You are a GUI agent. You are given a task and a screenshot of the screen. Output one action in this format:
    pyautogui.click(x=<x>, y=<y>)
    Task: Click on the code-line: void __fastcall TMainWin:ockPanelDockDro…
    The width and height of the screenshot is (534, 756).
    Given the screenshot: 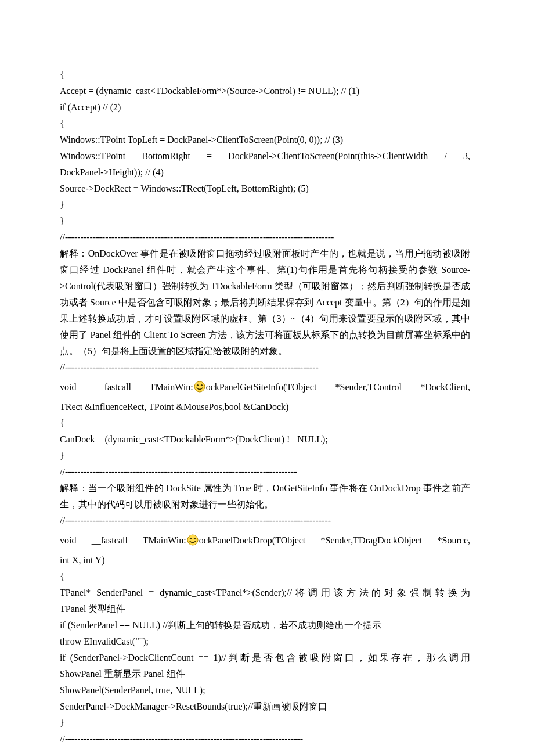 What is the action you would take?
    pyautogui.click(x=265, y=541)
    